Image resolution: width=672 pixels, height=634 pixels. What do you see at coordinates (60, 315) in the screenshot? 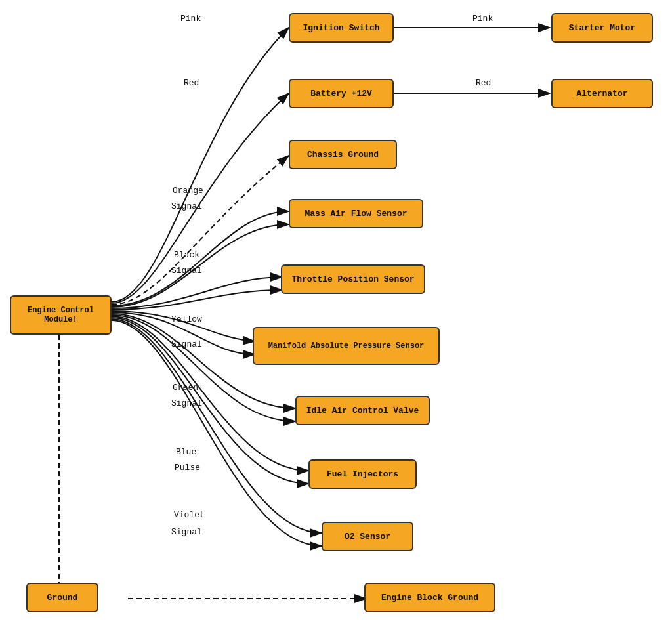
I see `ecm-box: Engine Control Module!` at bounding box center [60, 315].